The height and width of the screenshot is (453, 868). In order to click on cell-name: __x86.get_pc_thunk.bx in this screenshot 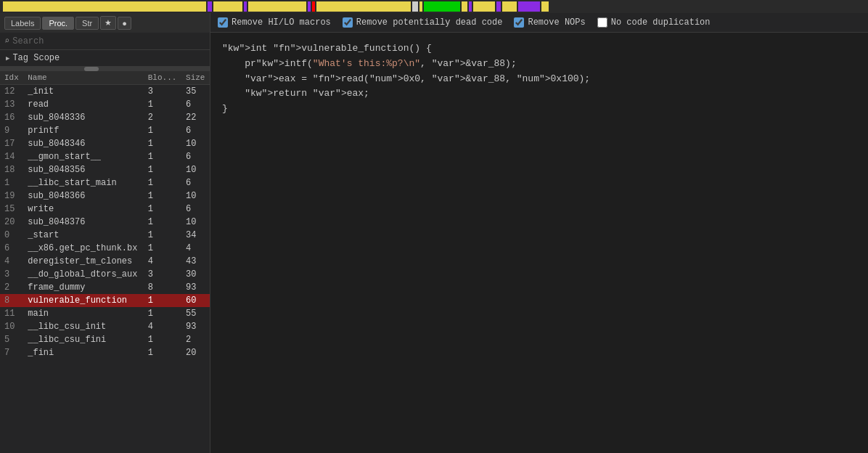, I will do `click(83, 248)`.